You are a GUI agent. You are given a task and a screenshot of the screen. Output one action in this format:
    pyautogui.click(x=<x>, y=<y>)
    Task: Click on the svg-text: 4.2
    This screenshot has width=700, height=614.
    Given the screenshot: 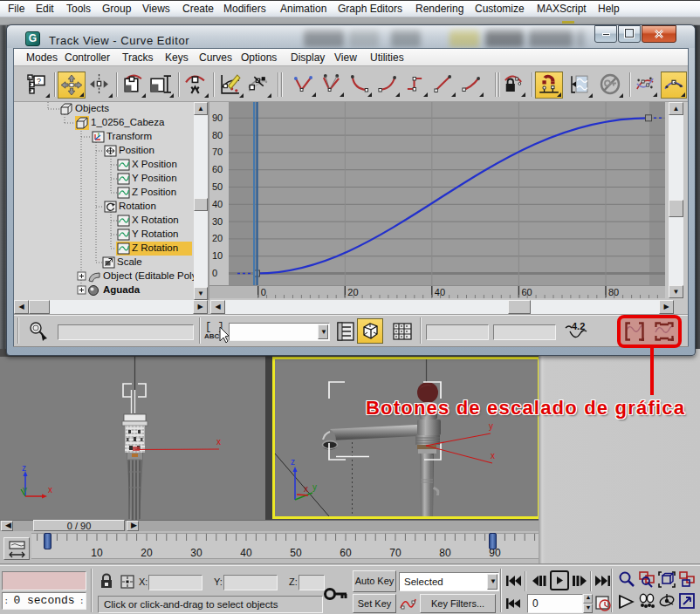 What is the action you would take?
    pyautogui.click(x=578, y=326)
    